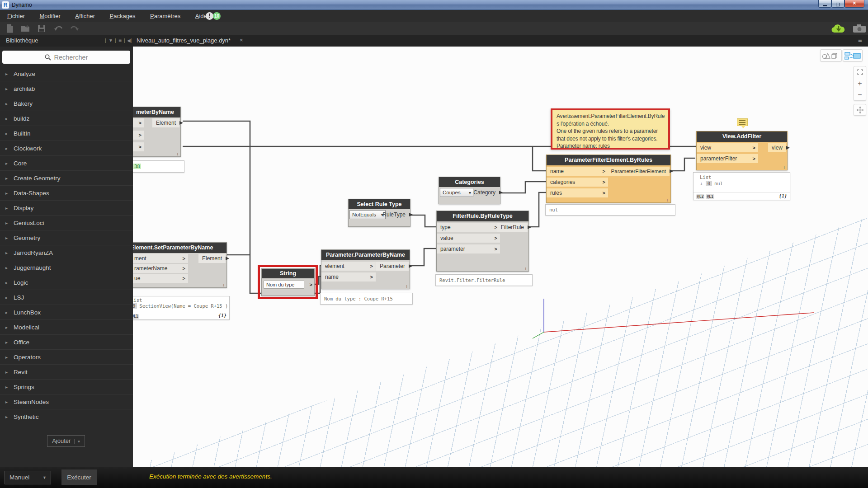 This screenshot has width=868, height=488. Describe the element at coordinates (66, 148) in the screenshot. I see `sidebar-item-clockwork: ▸Clockwork` at that location.